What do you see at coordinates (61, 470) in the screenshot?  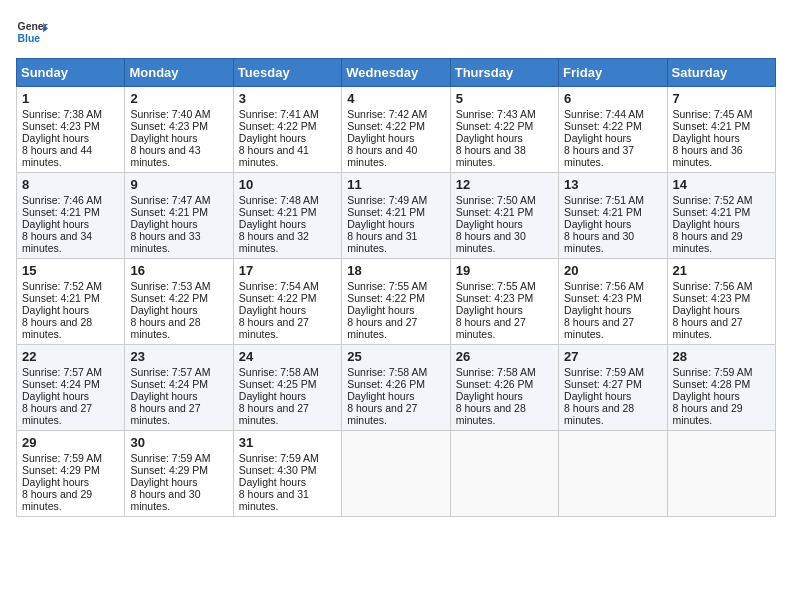 I see `sunset: Sunset: 4:29 PM` at bounding box center [61, 470].